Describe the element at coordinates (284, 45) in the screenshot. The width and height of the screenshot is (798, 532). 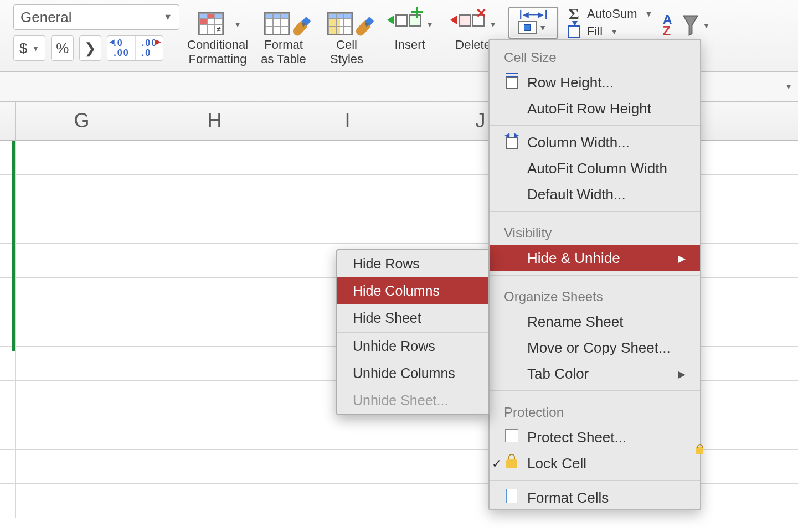
I see `format-as-table-label-1: Format` at that location.